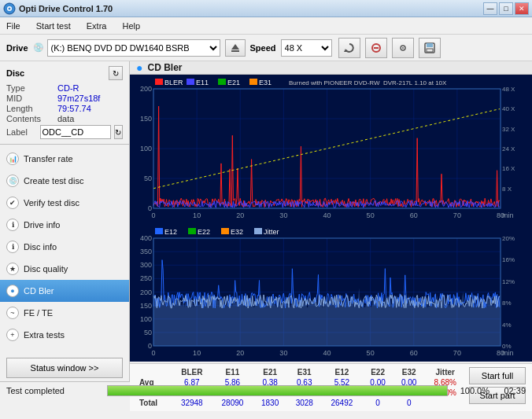  I want to click on col-e31: E31, so click(305, 373).